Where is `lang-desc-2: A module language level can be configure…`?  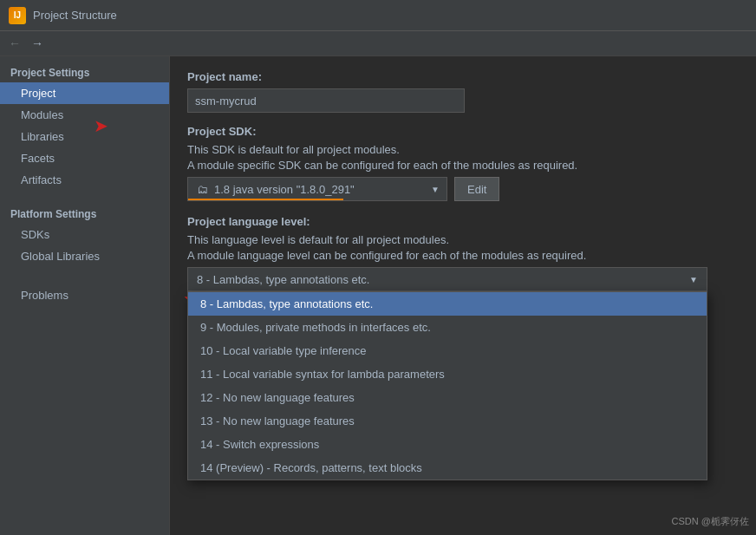 lang-desc-2: A module language level can be configure… is located at coordinates (463, 255).